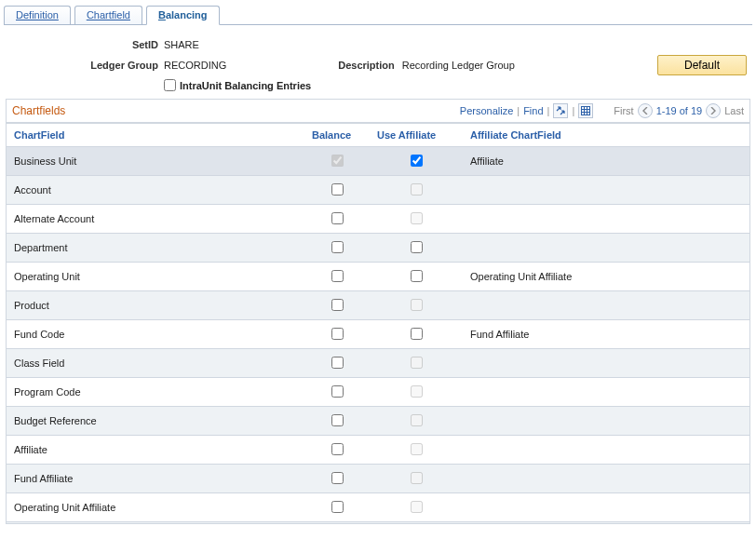  I want to click on table-row: Product, so click(378, 305).